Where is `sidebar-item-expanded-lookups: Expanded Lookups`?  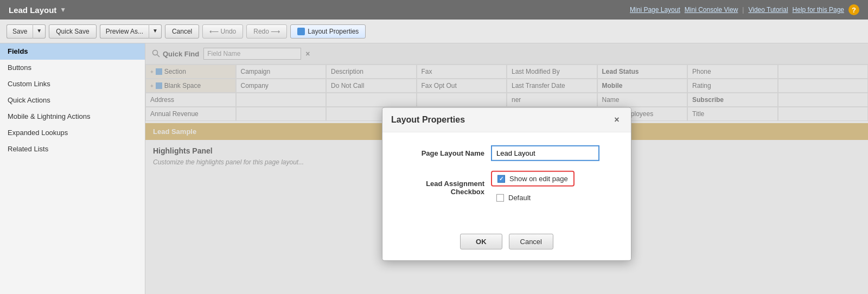 sidebar-item-expanded-lookups: Expanded Lookups is located at coordinates (73, 133).